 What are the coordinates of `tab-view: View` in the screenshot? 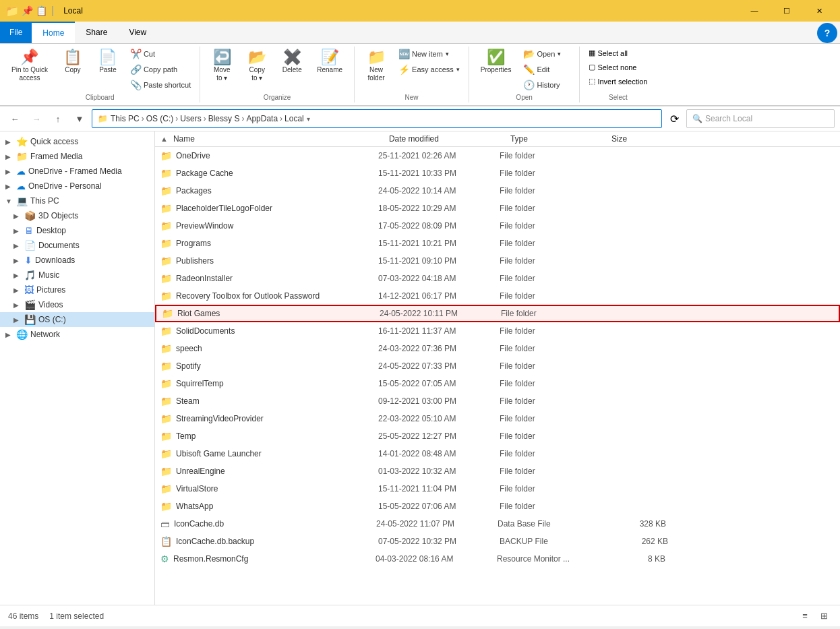 It's located at (138, 32).